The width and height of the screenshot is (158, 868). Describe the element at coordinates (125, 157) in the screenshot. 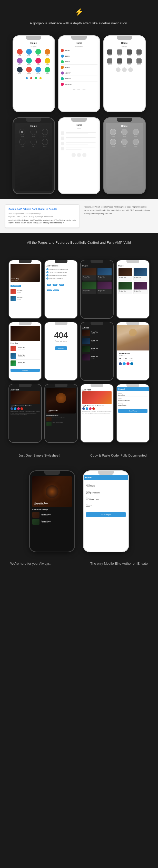

I see `gray-screen: Home HOME BLOG SHOP` at that location.